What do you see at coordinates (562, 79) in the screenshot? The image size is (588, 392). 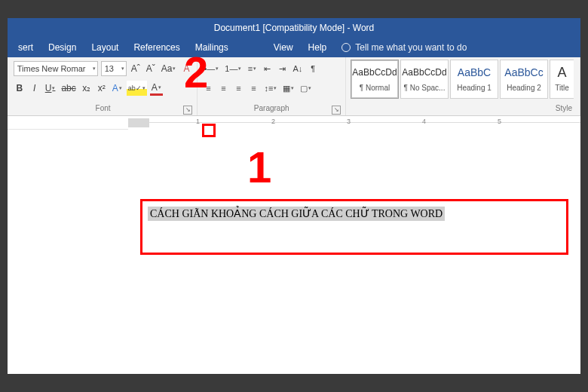 I see `style-title: A Title` at bounding box center [562, 79].